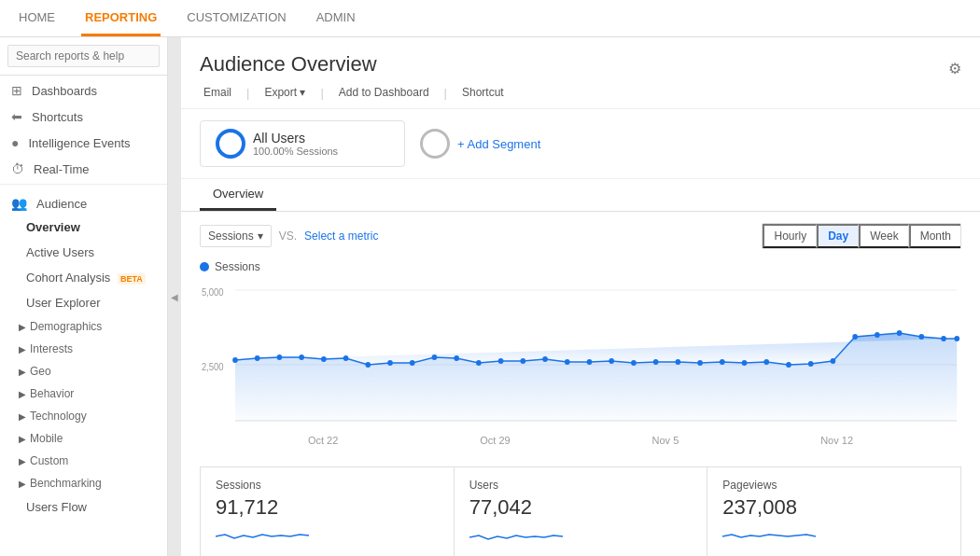 The height and width of the screenshot is (556, 980). Describe the element at coordinates (295, 151) in the screenshot. I see `segment-sub: 100.00% Sessions` at that location.